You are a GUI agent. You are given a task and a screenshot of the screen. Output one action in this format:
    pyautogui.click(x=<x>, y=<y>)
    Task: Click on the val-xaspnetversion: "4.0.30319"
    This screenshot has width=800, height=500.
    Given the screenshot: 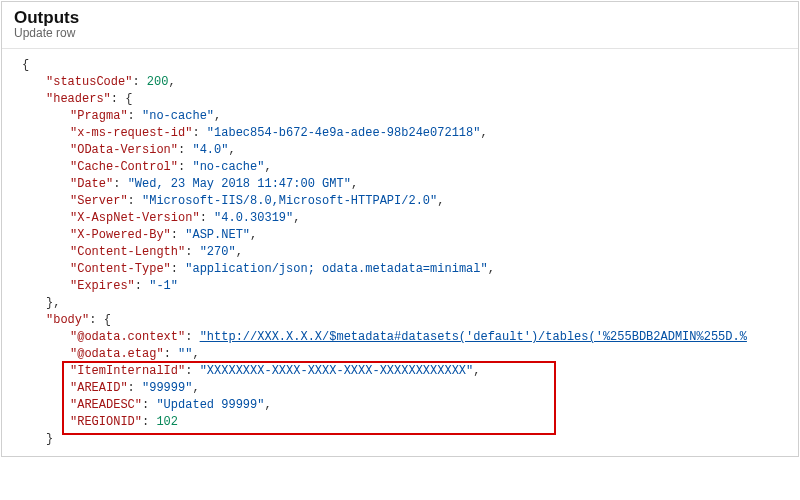 What is the action you would take?
    pyautogui.click(x=254, y=218)
    